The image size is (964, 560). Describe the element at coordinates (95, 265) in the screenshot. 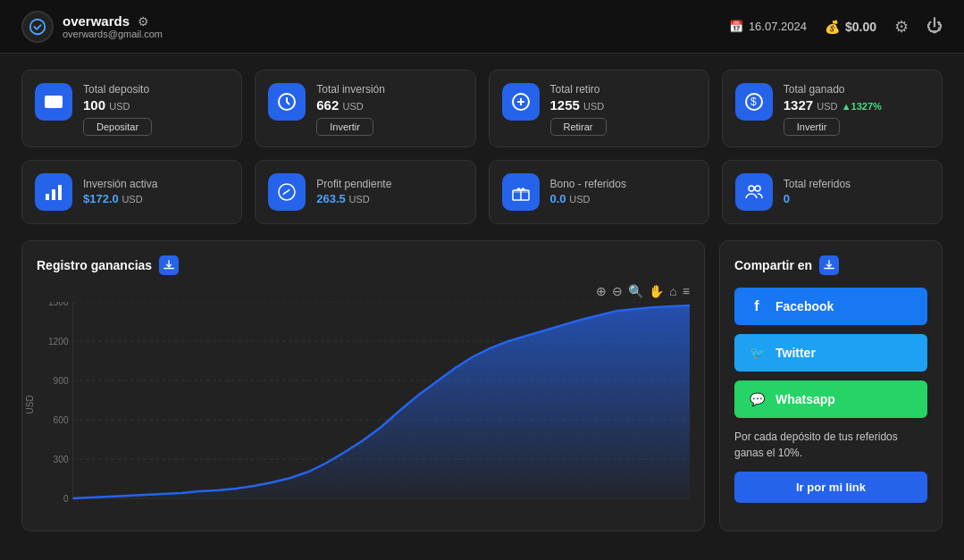

I see `chart-title: Registro ganancias` at that location.